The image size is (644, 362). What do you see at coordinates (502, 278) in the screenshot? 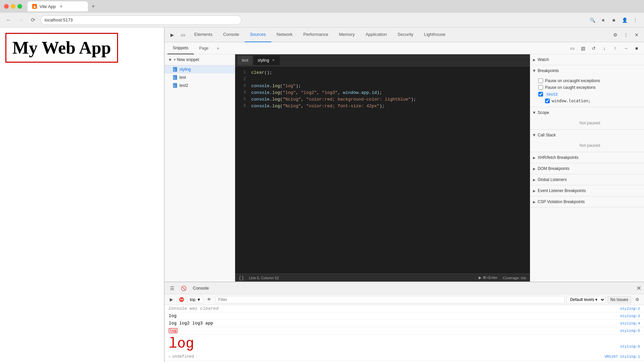
I see `statusbar-right: ▶ ⌘+Enter Coverage: n/a` at bounding box center [502, 278].